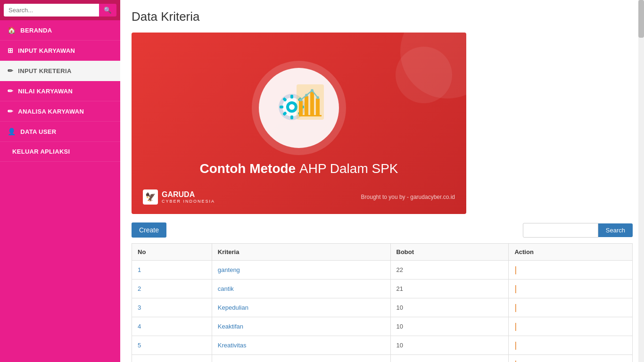 Image resolution: width=644 pixels, height=362 pixels. What do you see at coordinates (232, 345) in the screenshot?
I see `row-kriteria-link: Kreativitas` at bounding box center [232, 345].